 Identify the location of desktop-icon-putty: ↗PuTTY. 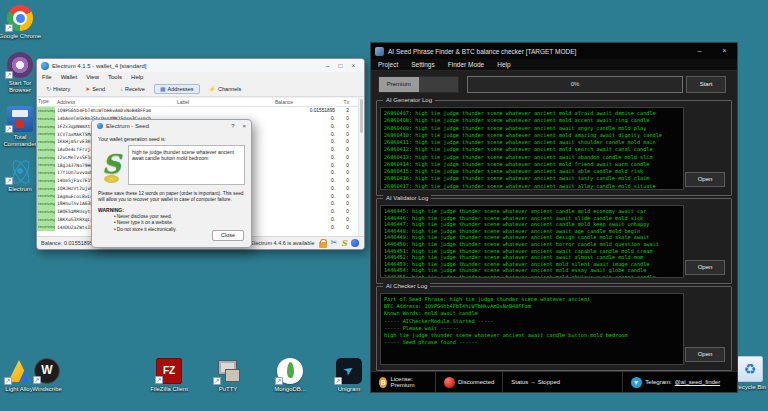
(228, 376).